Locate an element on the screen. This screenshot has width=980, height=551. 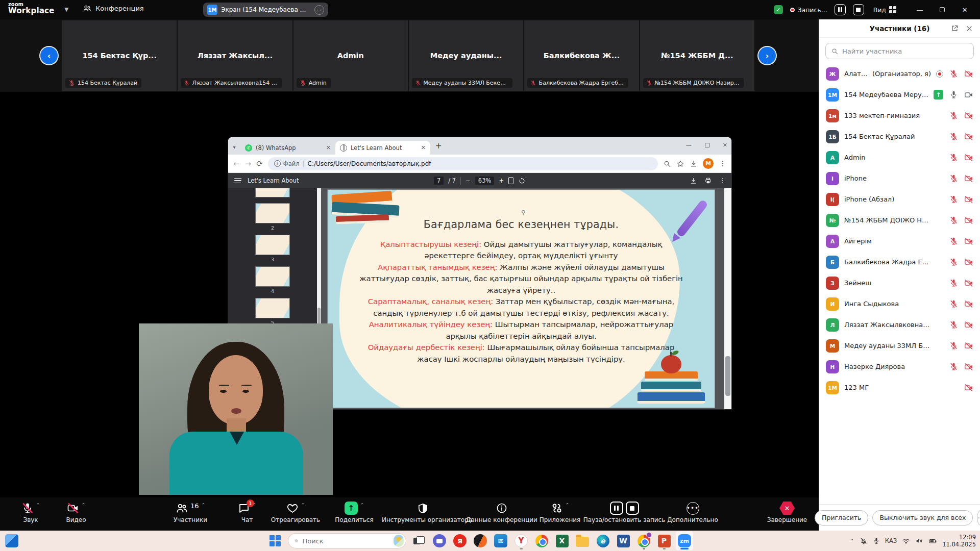
reload-button: ⟳ is located at coordinates (259, 164).